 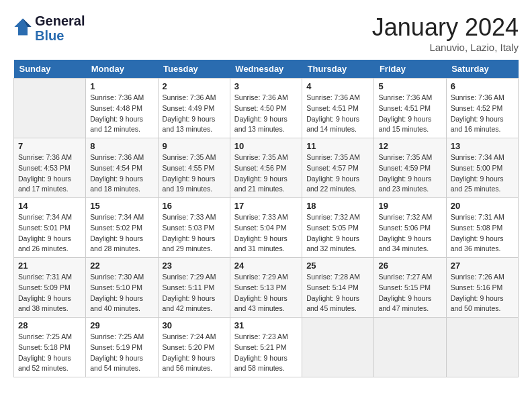 I want to click on day-info: Sunrise: 7:28 AMSunset: 5:14 PMDaylight:…, so click(x=338, y=293).